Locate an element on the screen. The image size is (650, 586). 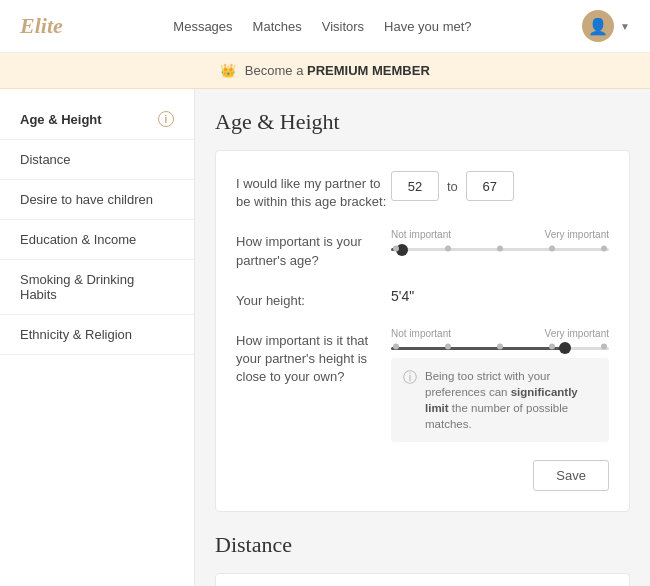
height-value-container: 5'4" is located at coordinates (500, 296).